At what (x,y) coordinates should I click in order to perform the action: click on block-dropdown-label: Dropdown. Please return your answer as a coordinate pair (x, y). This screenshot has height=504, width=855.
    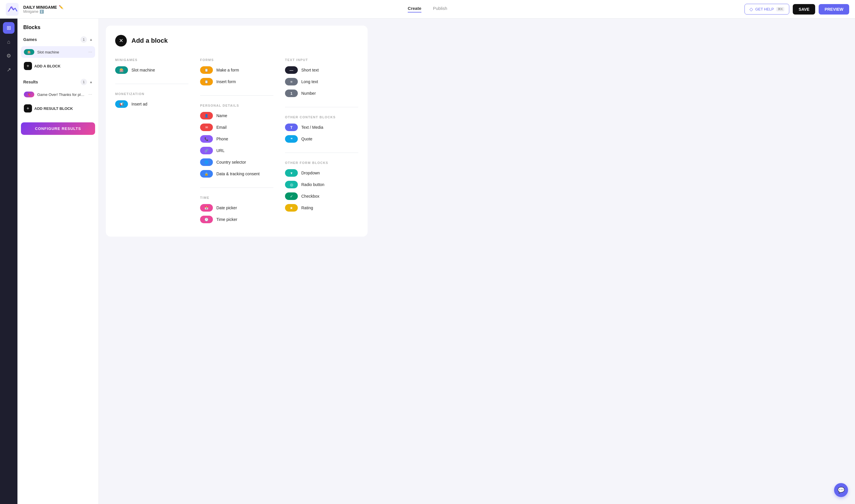
    Looking at the image, I should click on (311, 173).